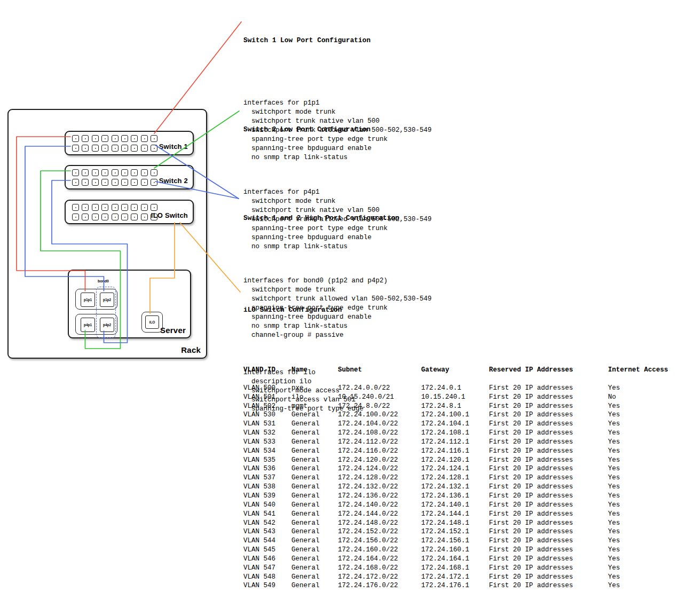  What do you see at coordinates (337, 218) in the screenshot?
I see `config-title: Switch 1 and 2 High Port Configuration` at bounding box center [337, 218].